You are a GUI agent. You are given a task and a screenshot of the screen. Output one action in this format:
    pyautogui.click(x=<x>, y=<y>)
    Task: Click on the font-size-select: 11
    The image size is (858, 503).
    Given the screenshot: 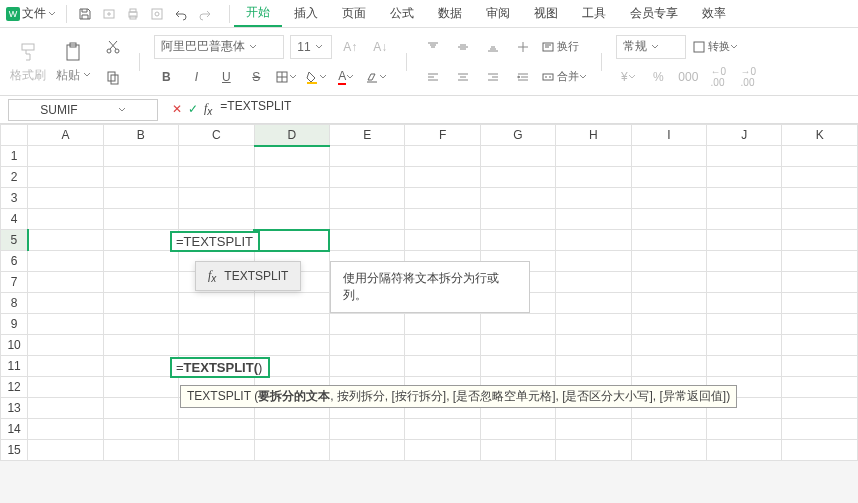 What is the action you would take?
    pyautogui.click(x=311, y=47)
    